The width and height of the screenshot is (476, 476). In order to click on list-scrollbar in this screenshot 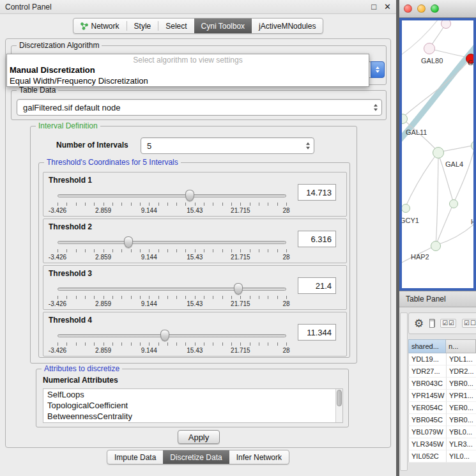, I will do `click(339, 406)`.